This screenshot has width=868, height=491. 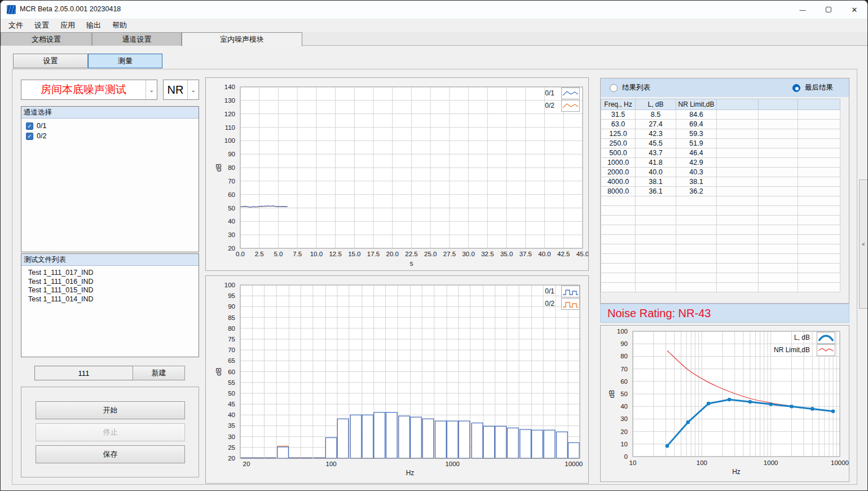 What do you see at coordinates (181, 90) in the screenshot?
I see `rating-standard-combobox: NR ⌄` at bounding box center [181, 90].